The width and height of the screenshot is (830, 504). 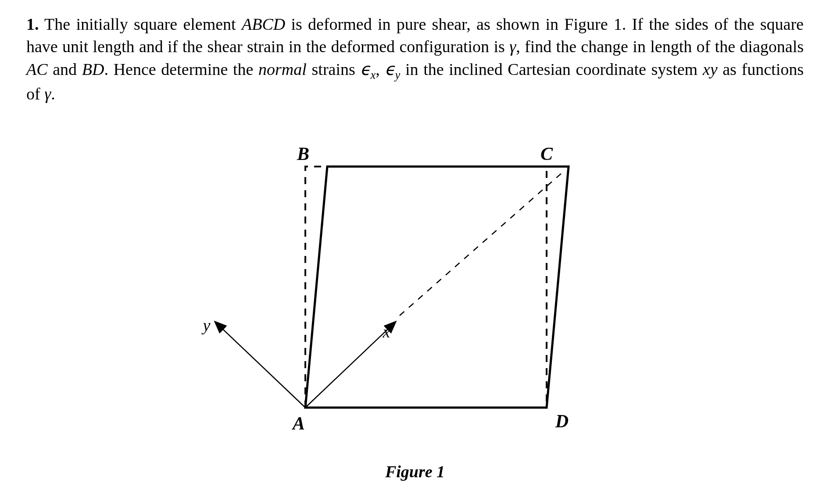 What do you see at coordinates (547, 154) in the screenshot?
I see `label-C: C` at bounding box center [547, 154].